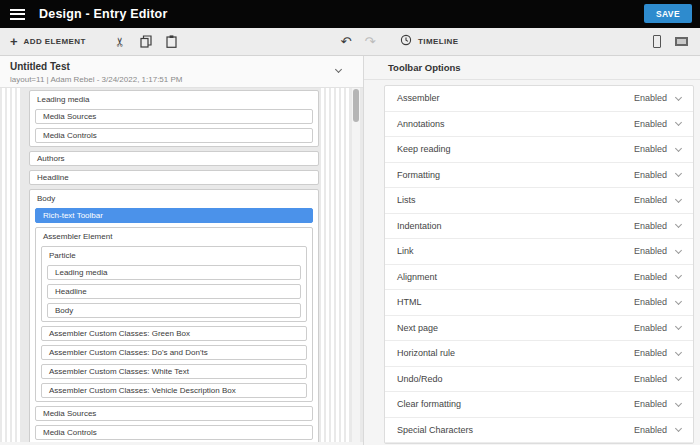  Describe the element at coordinates (539, 150) in the screenshot. I see `toolbar-option-row: Keep readingEnabled` at that location.